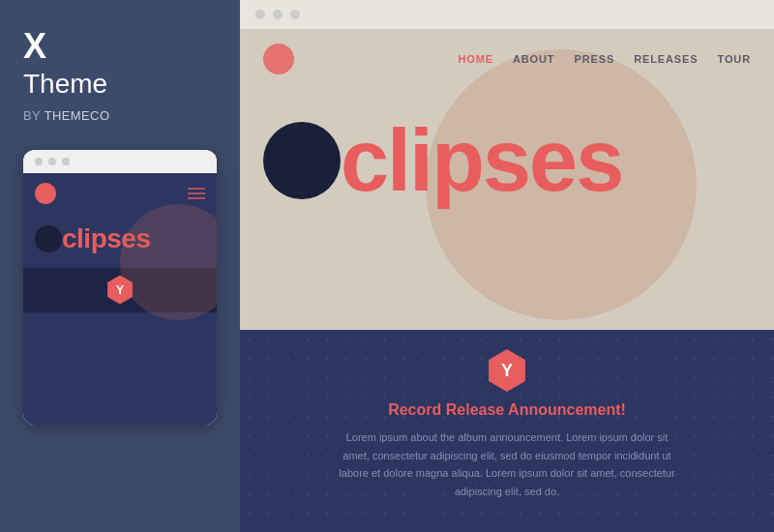  What do you see at coordinates (507, 59) in the screenshot?
I see `hero-nav: HOME ABOUT PRESS RELEASES TOUR` at bounding box center [507, 59].